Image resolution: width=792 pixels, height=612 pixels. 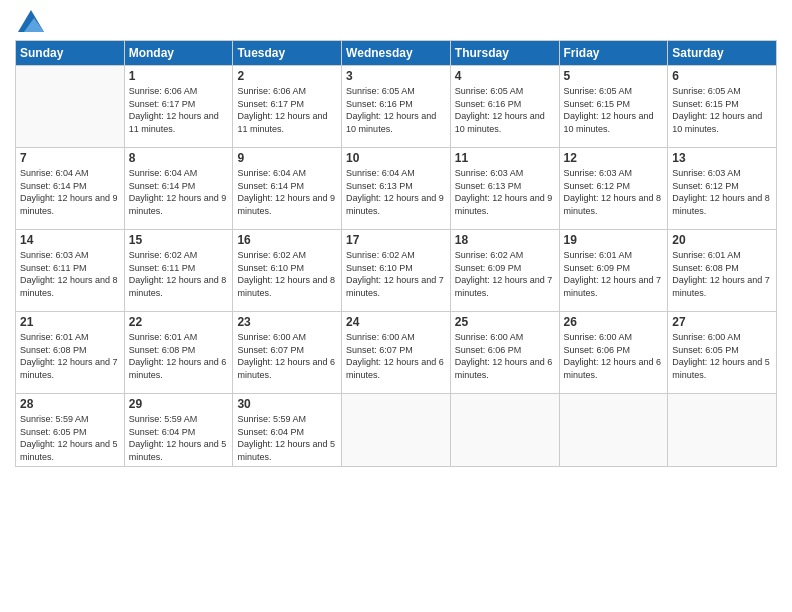 I want to click on day-number: 13, so click(x=722, y=158).